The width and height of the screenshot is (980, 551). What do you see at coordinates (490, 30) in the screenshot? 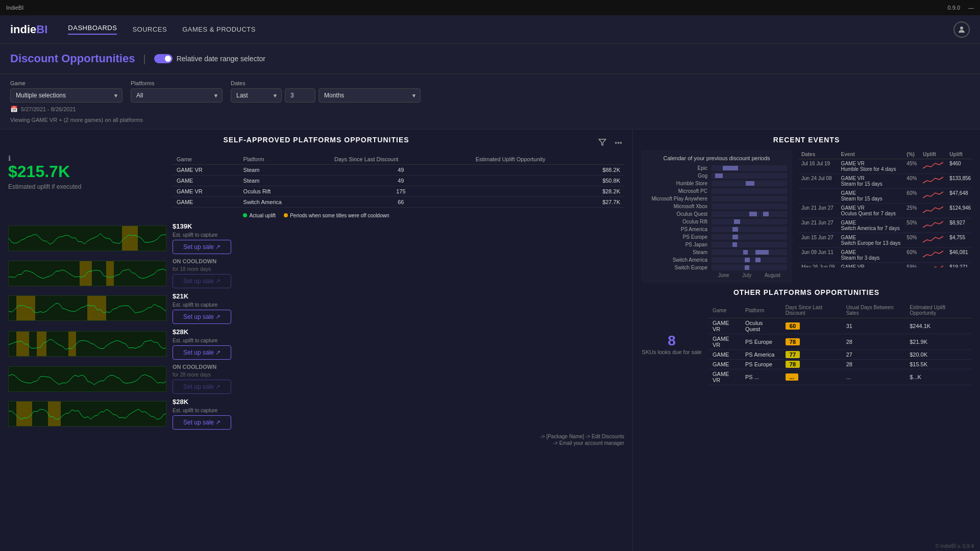
I see `nav-bar: indieBI DASHBOARDS SOURCES GAMES & PRODU…` at bounding box center [490, 30].